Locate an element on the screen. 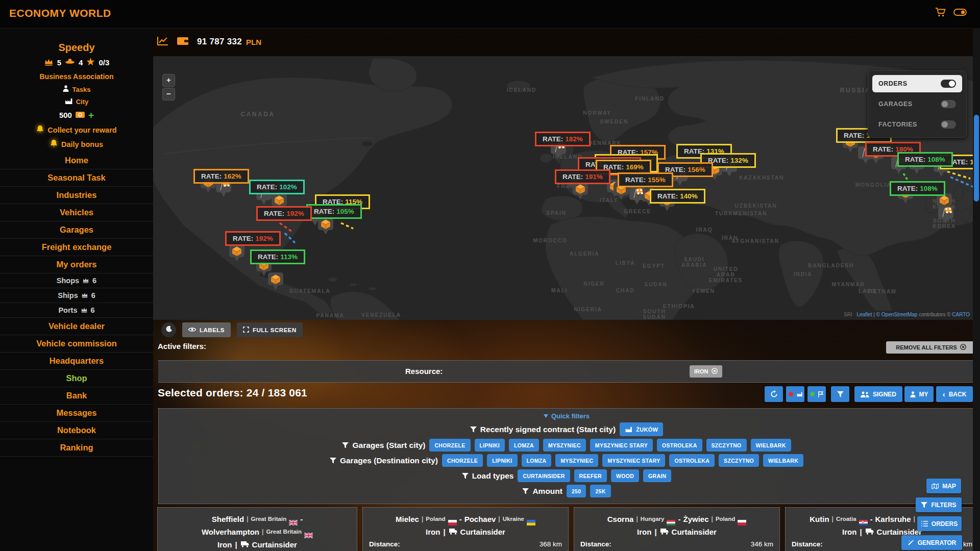 The height and width of the screenshot is (551, 980). sidebar-item-my-orders: My orders is located at coordinates (77, 265).